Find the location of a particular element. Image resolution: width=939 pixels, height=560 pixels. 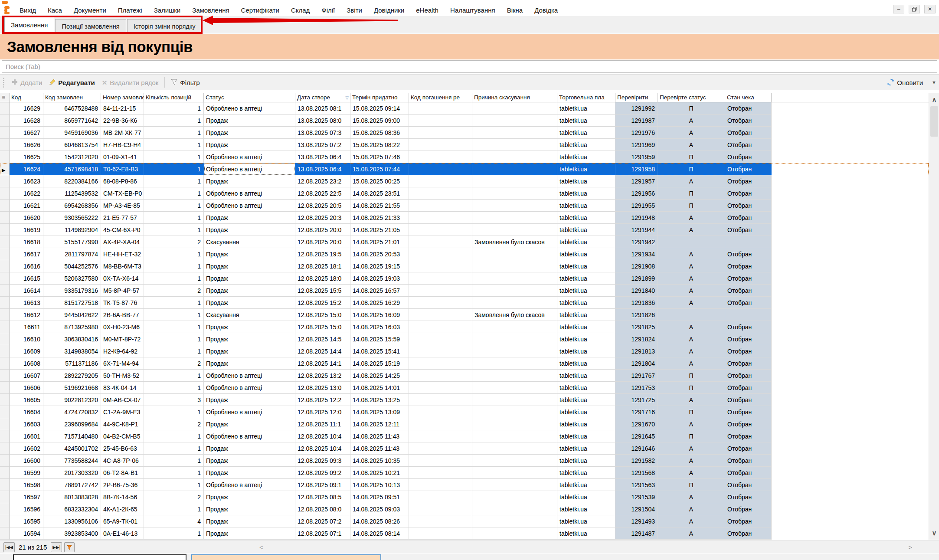

cell: 16625 is located at coordinates (26, 157).